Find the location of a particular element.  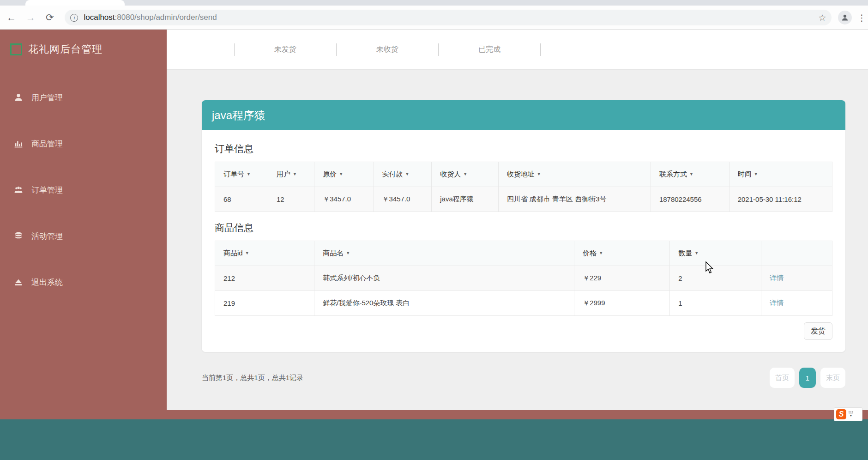

forward-icon: → is located at coordinates (30, 18).